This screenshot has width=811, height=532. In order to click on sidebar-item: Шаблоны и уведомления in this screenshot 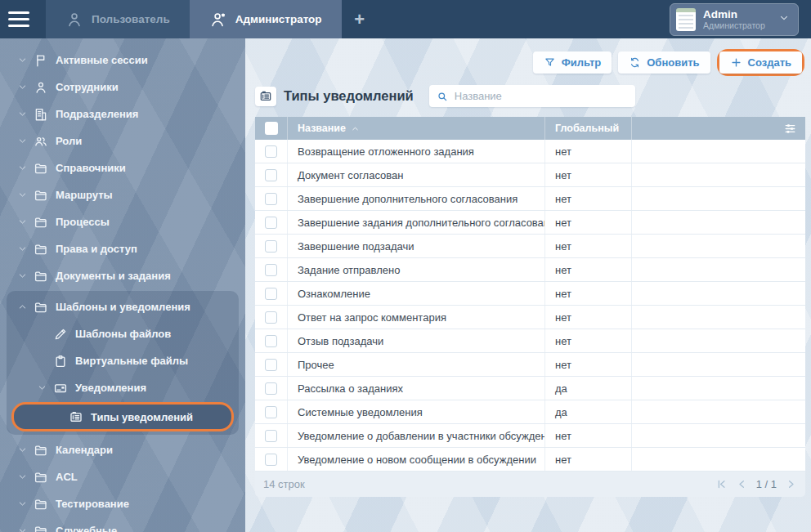, I will do `click(123, 307)`.